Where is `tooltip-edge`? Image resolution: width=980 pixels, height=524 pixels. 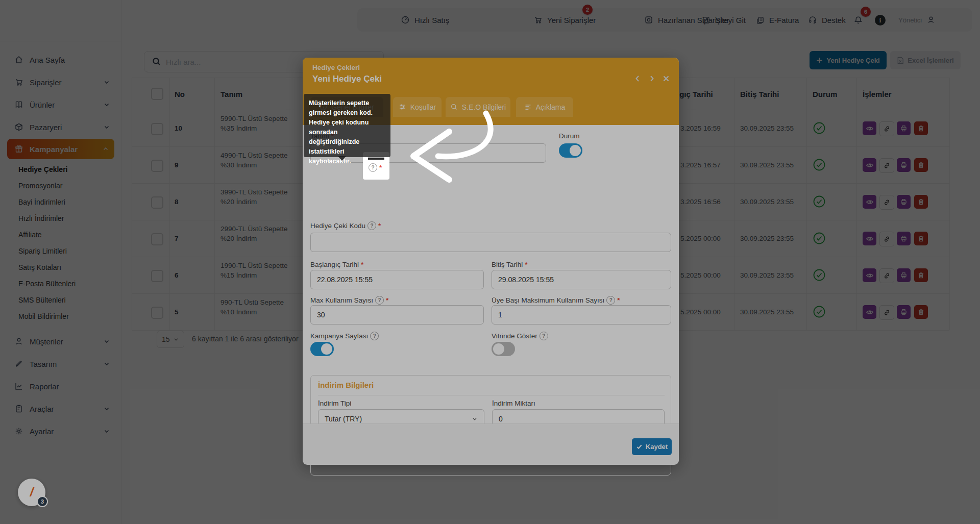 tooltip-edge is located at coordinates (376, 159).